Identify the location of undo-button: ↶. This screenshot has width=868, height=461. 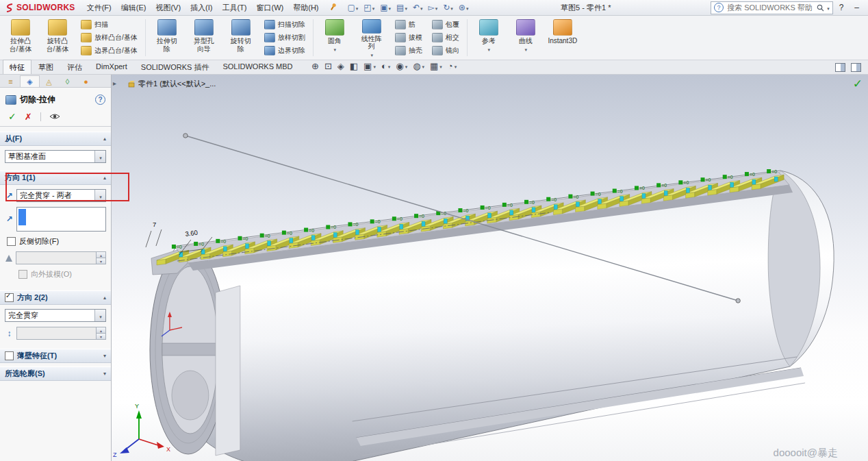
(418, 8).